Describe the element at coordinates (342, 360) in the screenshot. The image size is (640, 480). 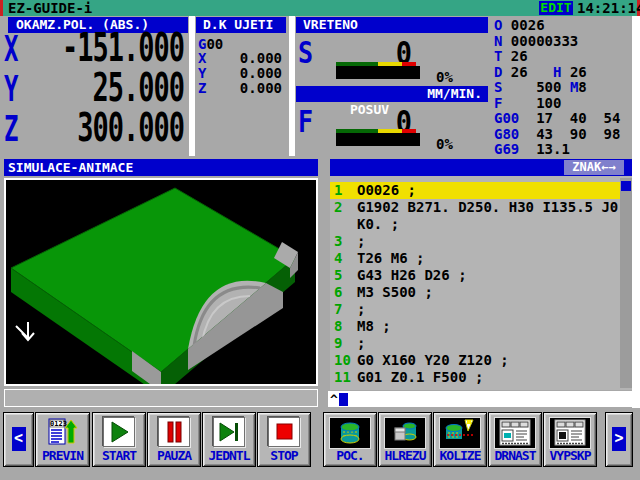
I see `line-number: 10` at that location.